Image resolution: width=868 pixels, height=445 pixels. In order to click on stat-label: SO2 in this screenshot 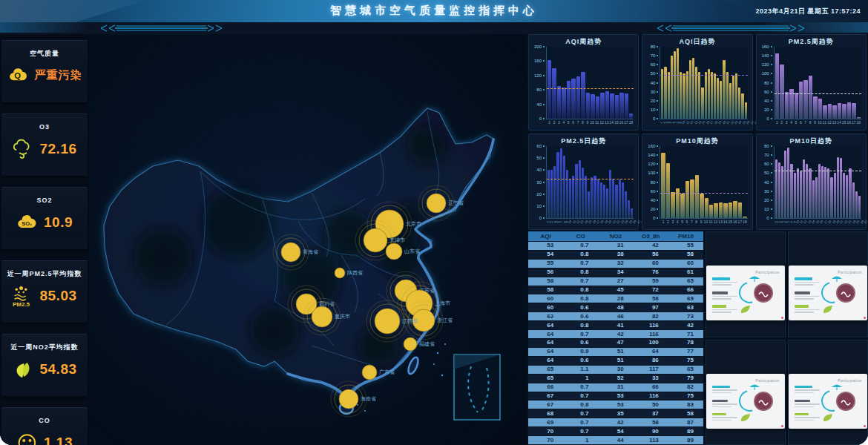, I will do `click(45, 201)`.